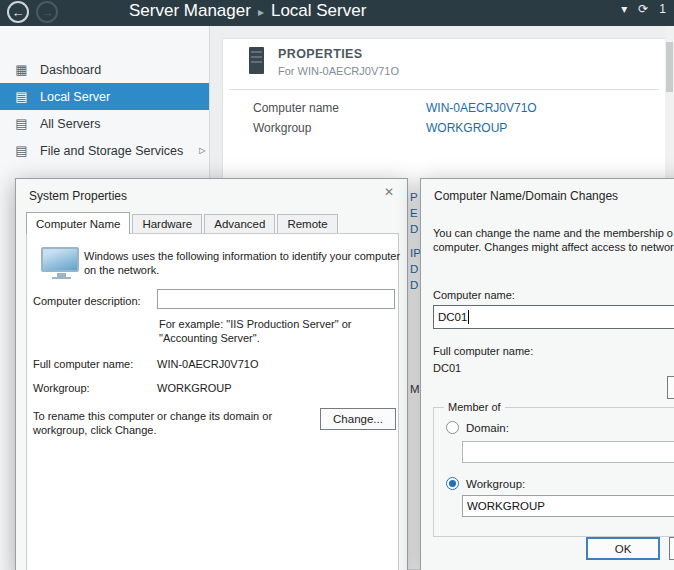  What do you see at coordinates (70, 70) in the screenshot?
I see `sidebar-item-label: Dashboard` at bounding box center [70, 70].